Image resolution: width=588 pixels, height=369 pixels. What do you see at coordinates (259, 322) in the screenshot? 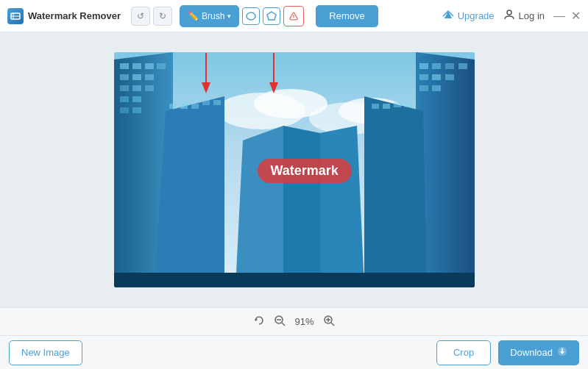
I see `reset-zoom-button` at bounding box center [259, 322].